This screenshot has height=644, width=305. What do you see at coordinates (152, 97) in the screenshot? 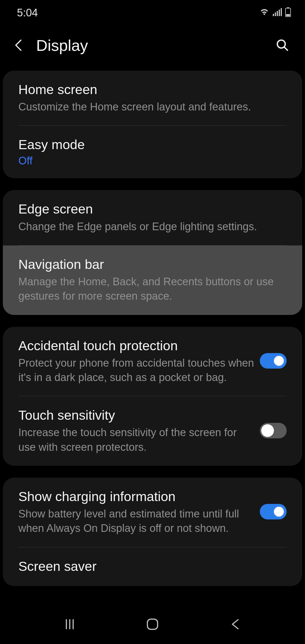
I see `row-text: Home screenCustomize the Home screen lay…` at bounding box center [152, 97].